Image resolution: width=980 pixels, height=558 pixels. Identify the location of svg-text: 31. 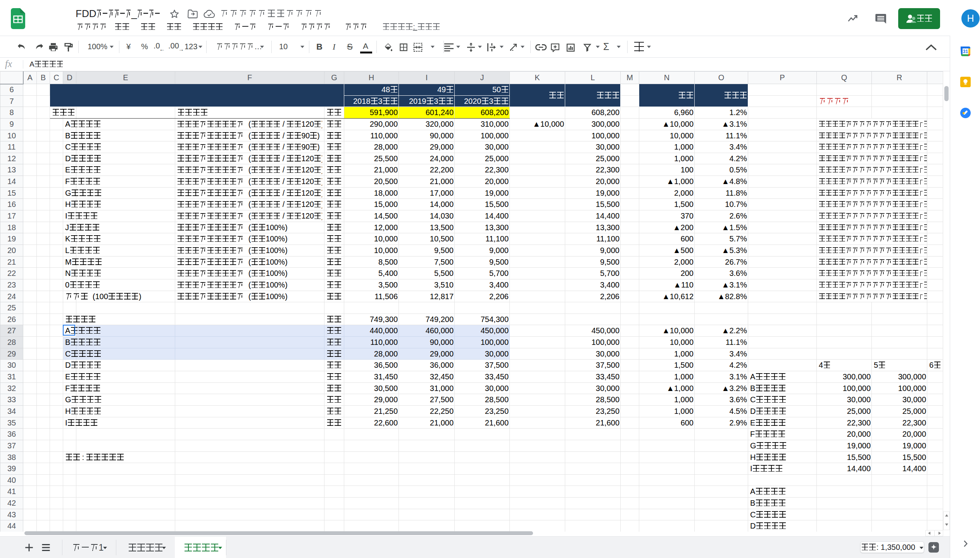
(966, 52).